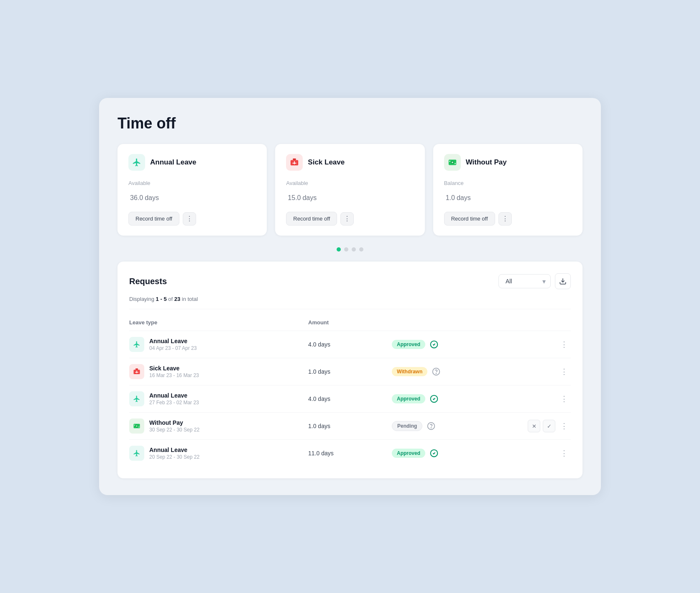 This screenshot has width=700, height=593. What do you see at coordinates (350, 372) in the screenshot?
I see `row-amount-2: 1.0 days` at bounding box center [350, 372].